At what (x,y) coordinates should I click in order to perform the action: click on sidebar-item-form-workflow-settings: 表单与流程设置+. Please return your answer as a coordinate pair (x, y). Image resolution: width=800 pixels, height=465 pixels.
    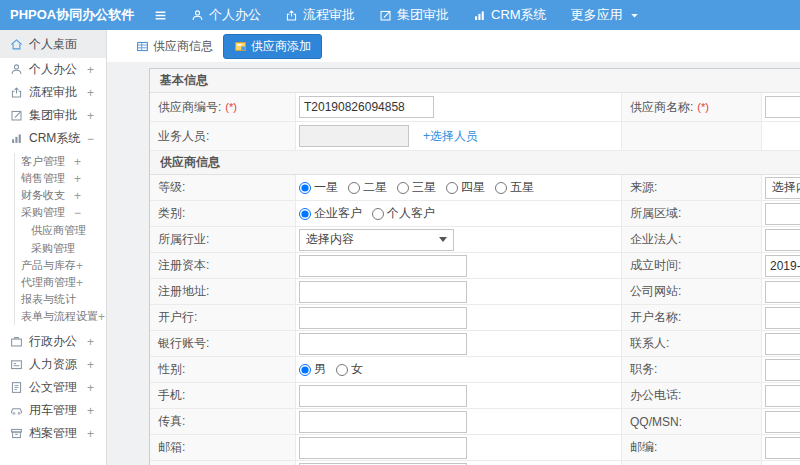
    Looking at the image, I should click on (60, 316).